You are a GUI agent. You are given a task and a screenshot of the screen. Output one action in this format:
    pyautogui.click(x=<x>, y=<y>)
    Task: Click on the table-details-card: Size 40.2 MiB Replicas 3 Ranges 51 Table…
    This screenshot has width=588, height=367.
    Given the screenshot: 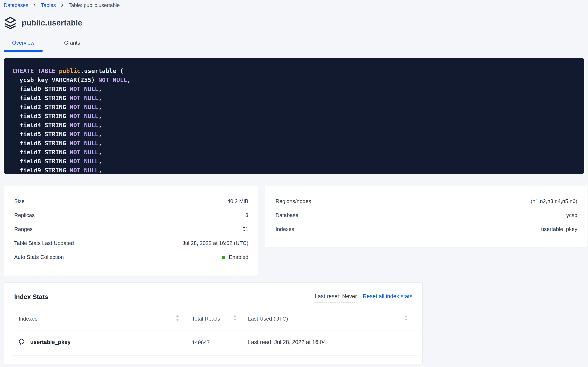 What is the action you would take?
    pyautogui.click(x=131, y=231)
    